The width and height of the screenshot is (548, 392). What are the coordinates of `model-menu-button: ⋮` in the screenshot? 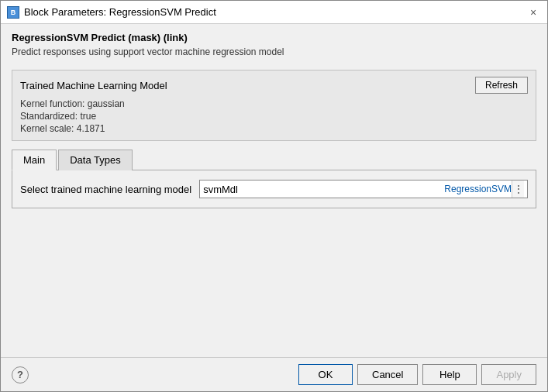 It's located at (518, 189).